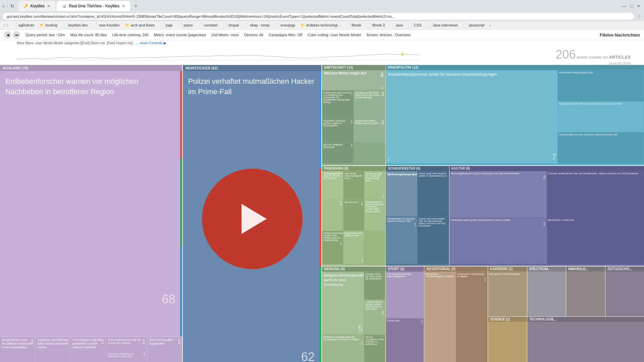 The image size is (644, 362). Describe the element at coordinates (375, 286) in the screenshot. I see `meinung-tile-1: Globale Größe der Arbeit durch die Gesun…` at that location.